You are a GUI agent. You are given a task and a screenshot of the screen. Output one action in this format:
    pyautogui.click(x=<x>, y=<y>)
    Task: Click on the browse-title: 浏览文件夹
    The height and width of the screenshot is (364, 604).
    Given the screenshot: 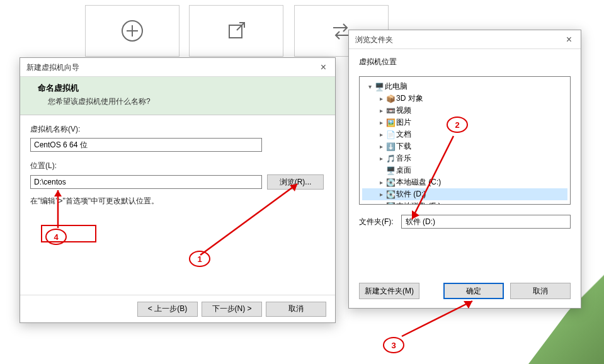 What is the action you would take?
    pyautogui.click(x=374, y=40)
    